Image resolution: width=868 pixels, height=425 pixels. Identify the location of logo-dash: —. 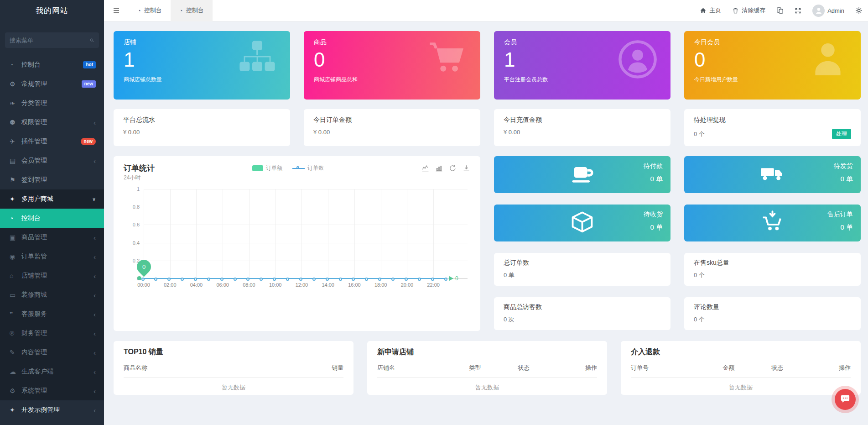
(52, 25).